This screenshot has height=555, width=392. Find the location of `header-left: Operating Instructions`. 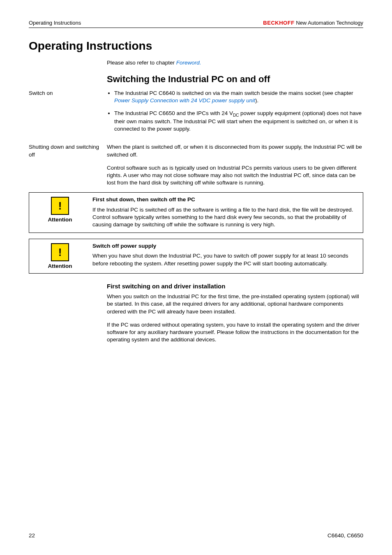

header-left: Operating Instructions is located at coordinates (55, 23).